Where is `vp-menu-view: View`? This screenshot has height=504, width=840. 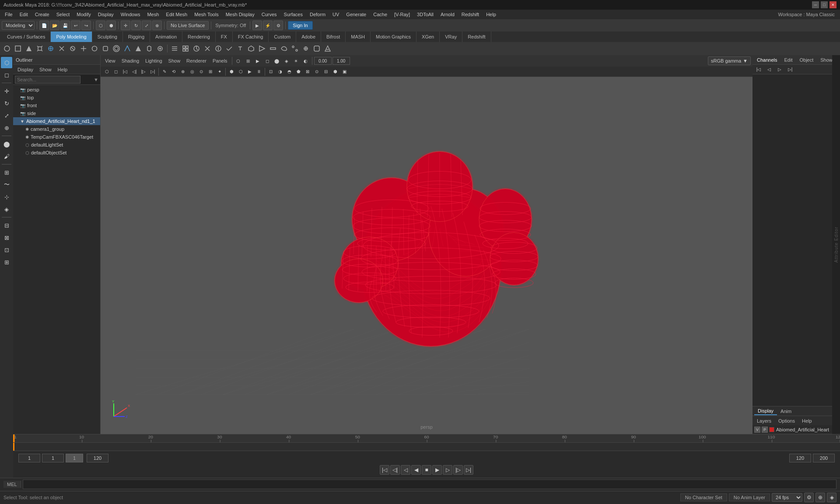 vp-menu-view: View is located at coordinates (110, 61).